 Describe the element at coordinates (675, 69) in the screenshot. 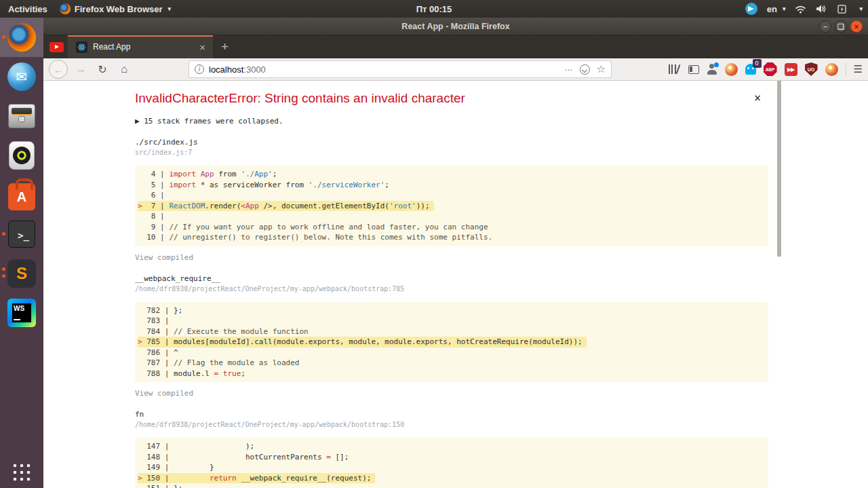

I see `library-icon` at that location.